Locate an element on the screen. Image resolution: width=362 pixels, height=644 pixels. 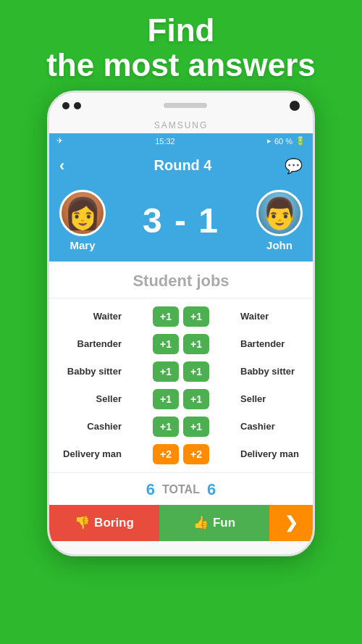
headline-line2: the most answers is located at coordinates (181, 65).